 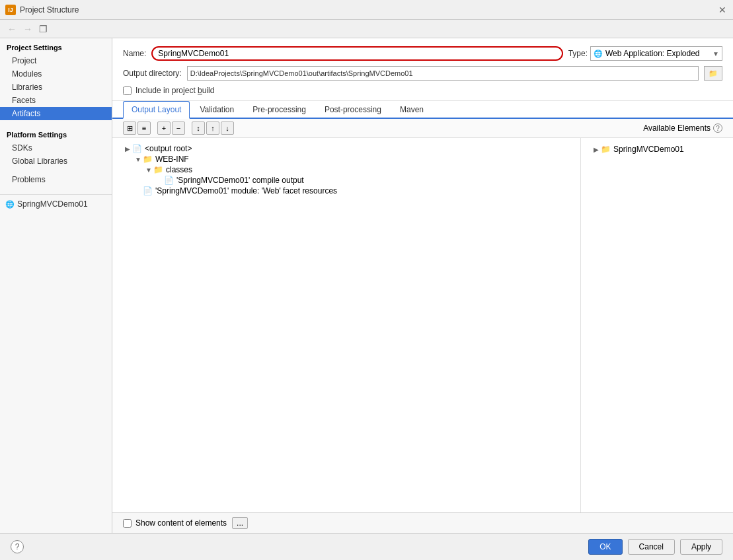 What do you see at coordinates (716, 54) in the screenshot?
I see `type-select-arrow-icon: ▼` at bounding box center [716, 54].